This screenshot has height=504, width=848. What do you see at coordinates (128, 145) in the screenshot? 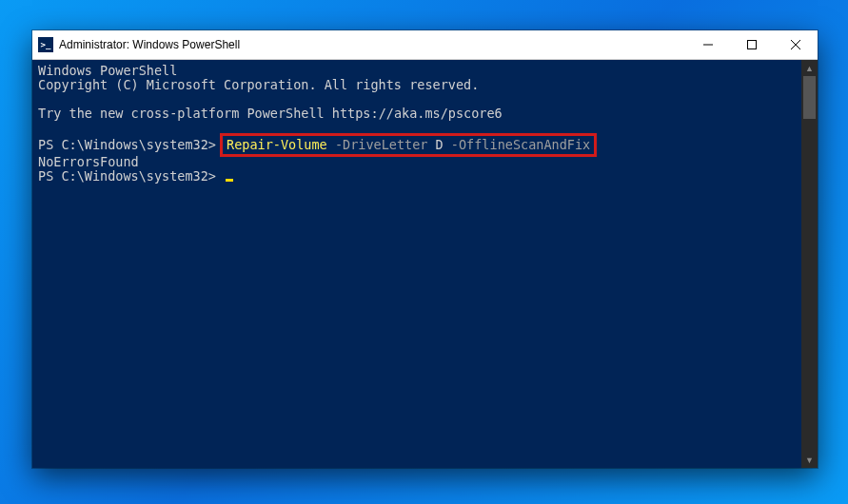
I see `prompt-1: PS C:\Windows\system32>` at bounding box center [128, 145].